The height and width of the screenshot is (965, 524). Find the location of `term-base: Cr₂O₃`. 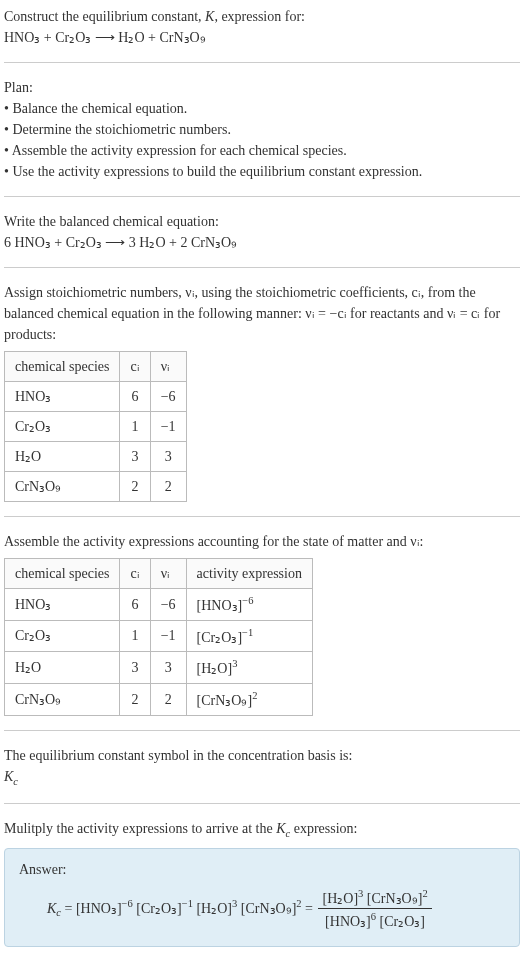

term-base: Cr₂O₃ is located at coordinates (402, 922).